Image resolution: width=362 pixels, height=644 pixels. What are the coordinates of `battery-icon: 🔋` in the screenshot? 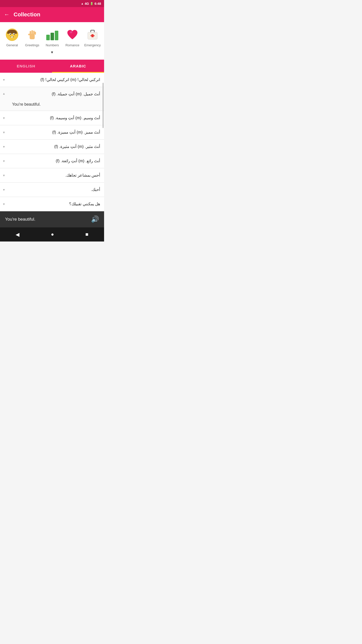 It's located at (92, 4).